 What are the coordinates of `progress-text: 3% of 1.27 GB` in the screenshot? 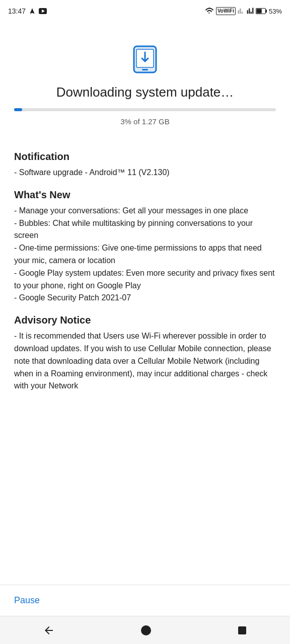 It's located at (145, 122).